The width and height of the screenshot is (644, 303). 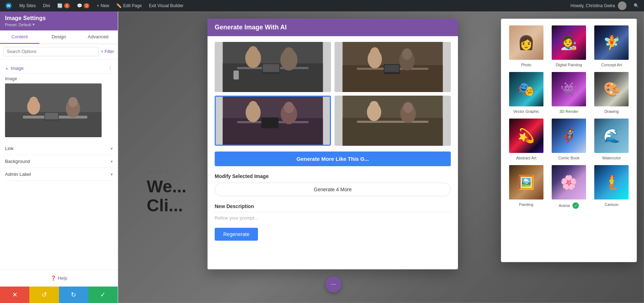 What do you see at coordinates (612, 139) in the screenshot?
I see `style-item-watercolor: 🌊 Watercolor` at bounding box center [612, 139].